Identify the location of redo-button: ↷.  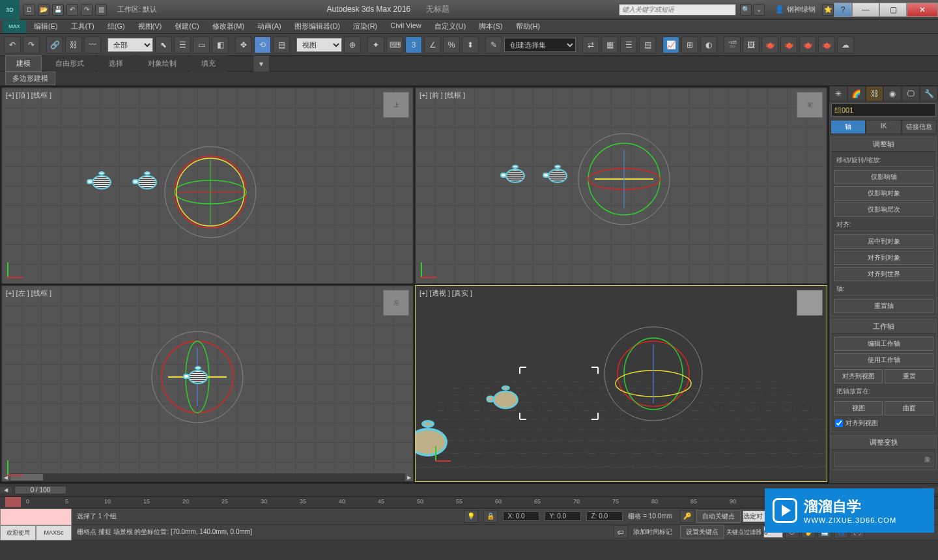
(31, 45).